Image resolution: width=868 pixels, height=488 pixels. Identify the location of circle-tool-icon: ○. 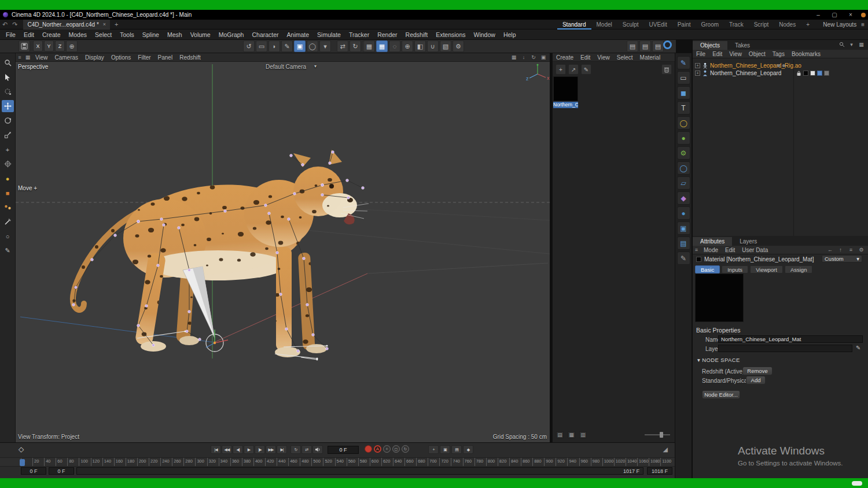
(8, 236).